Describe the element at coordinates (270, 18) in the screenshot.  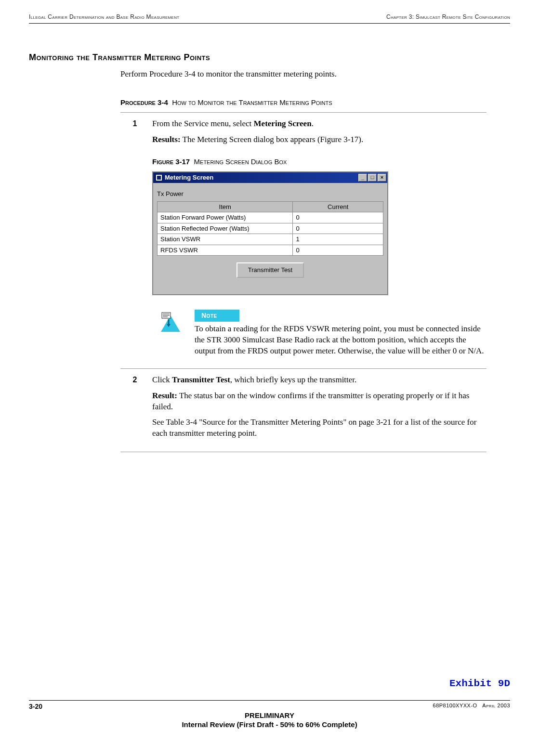
I see `page-header: Illegal Carrier Determination and Base R…` at that location.